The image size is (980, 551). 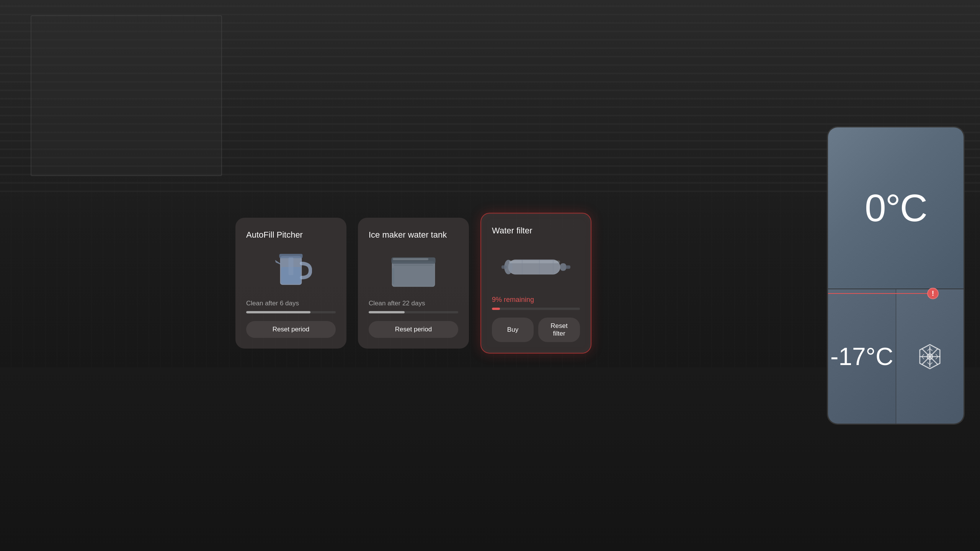 What do you see at coordinates (291, 329) in the screenshot?
I see `autofill-pitcher-reset-button: Reset period` at bounding box center [291, 329].